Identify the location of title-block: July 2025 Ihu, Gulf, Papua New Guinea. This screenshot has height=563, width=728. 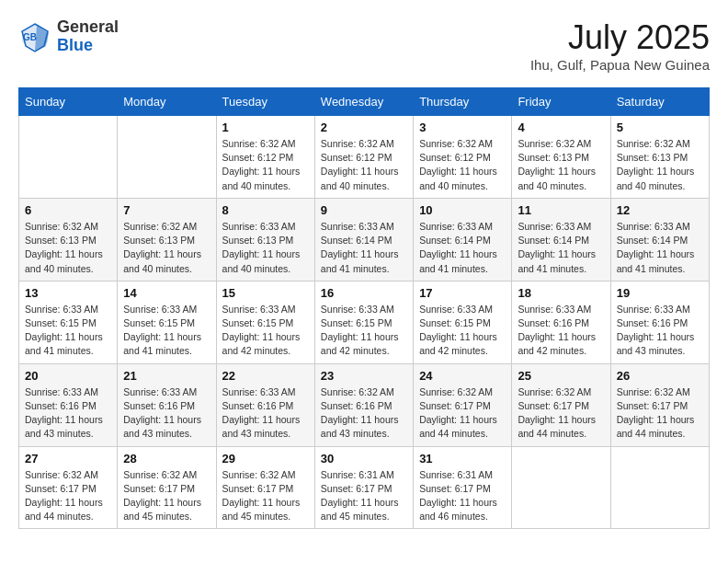
(620, 46).